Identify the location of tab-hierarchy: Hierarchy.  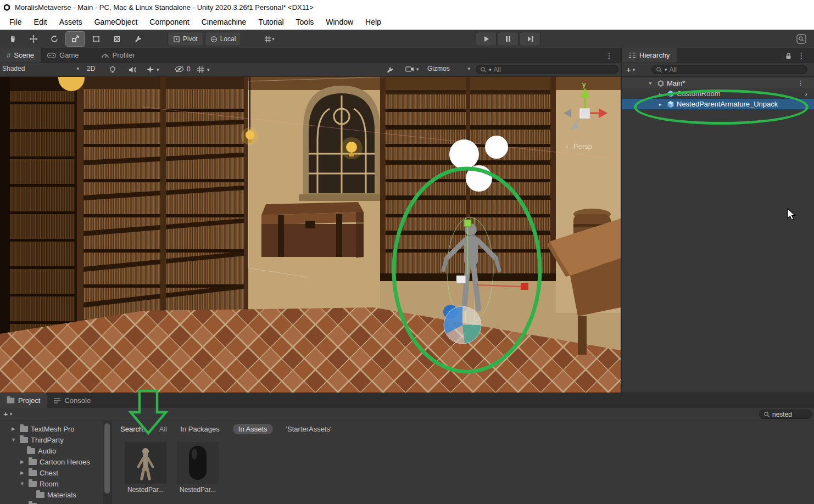
(649, 55).